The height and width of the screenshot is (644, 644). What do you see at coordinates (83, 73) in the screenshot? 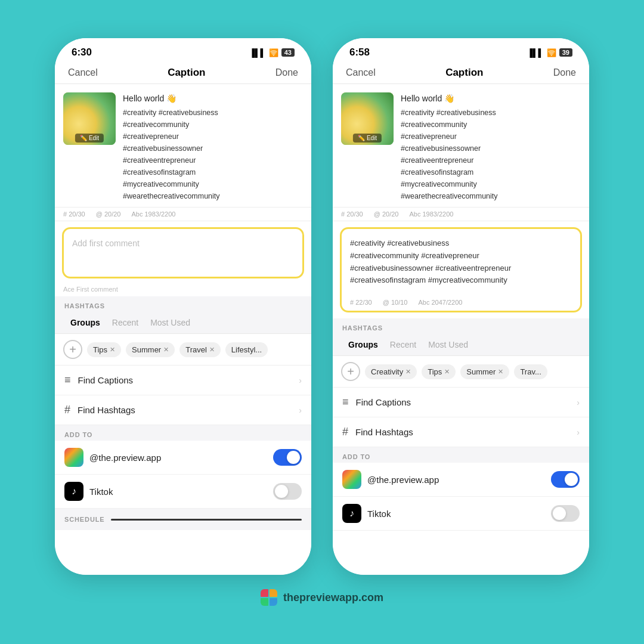
I see `cancel-button-left: Cancel` at bounding box center [83, 73].